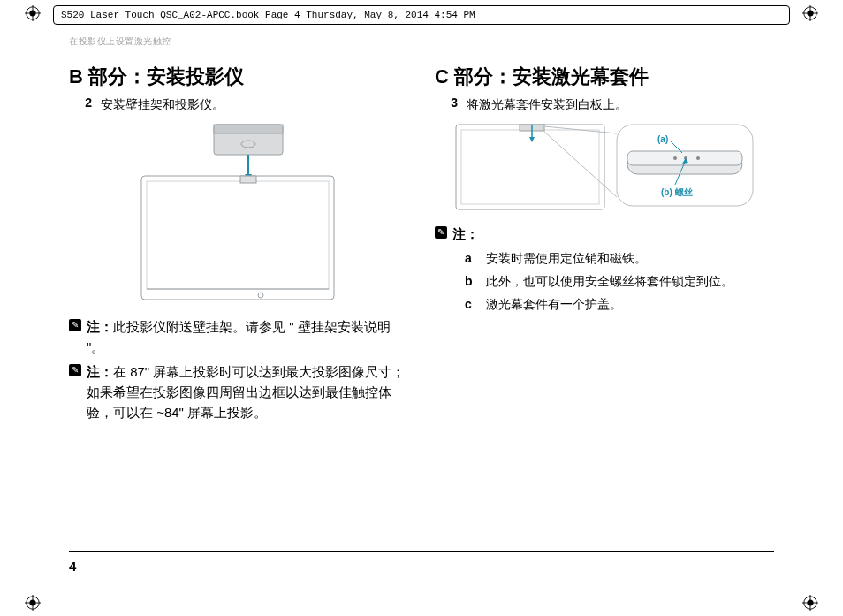 The height and width of the screenshot is (616, 843). Describe the element at coordinates (566, 259) in the screenshot. I see `sub-text: 安装时需使用定位销和磁铁。` at that location.